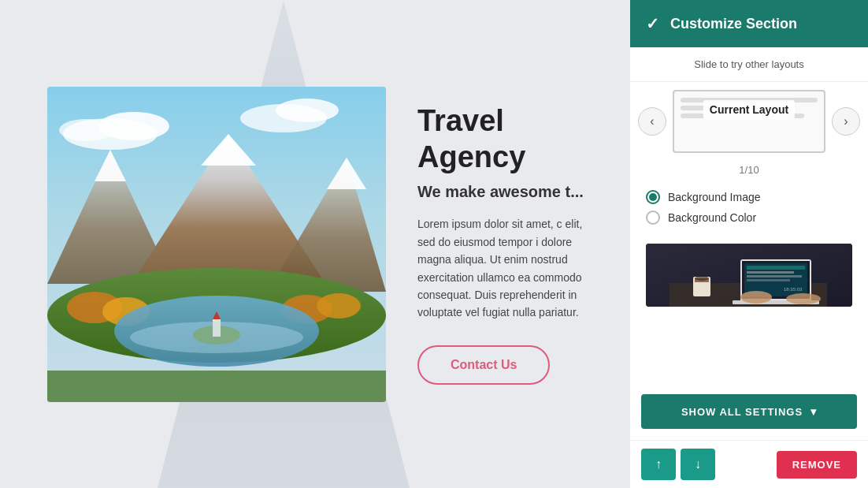 This screenshot has height=488, width=868. I want to click on hero-body: Lorem ipsum dolor sit amet, c elit, sed …, so click(508, 268).